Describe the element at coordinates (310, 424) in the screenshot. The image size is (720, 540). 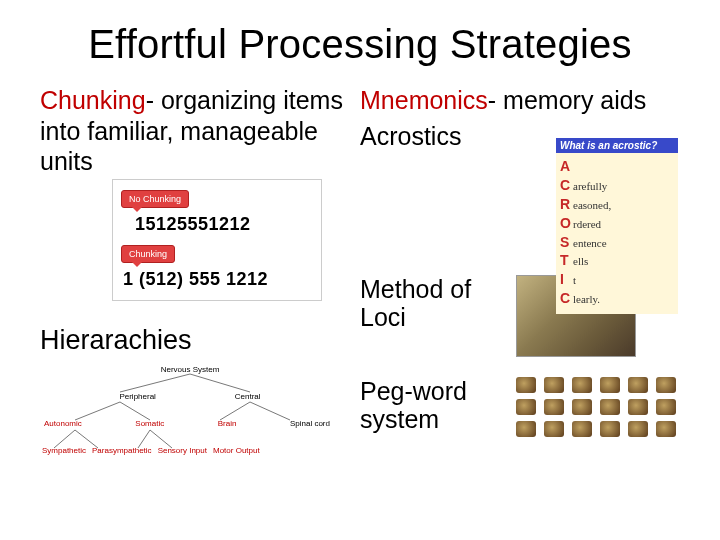
I see `tree-node: Spinal cord` at that location.